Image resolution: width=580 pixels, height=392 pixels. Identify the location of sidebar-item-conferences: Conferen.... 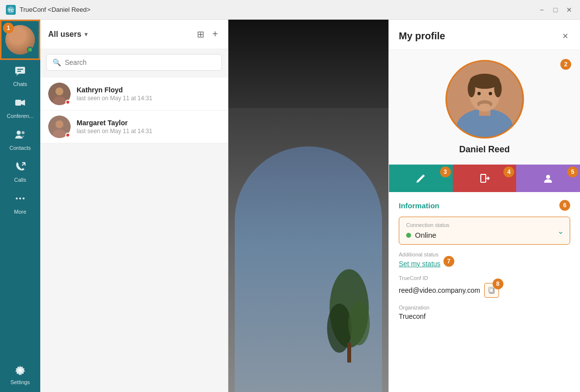
(20, 108).